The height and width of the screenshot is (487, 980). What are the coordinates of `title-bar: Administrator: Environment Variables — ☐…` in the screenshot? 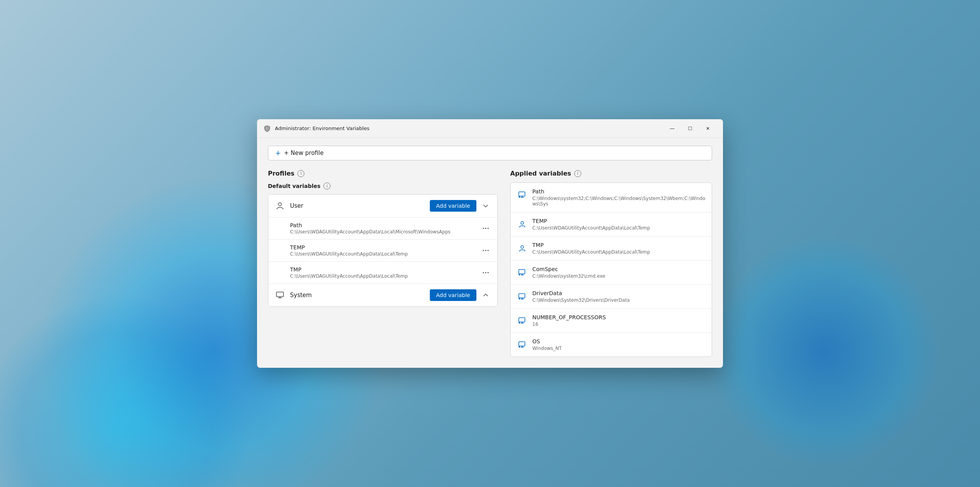 It's located at (490, 129).